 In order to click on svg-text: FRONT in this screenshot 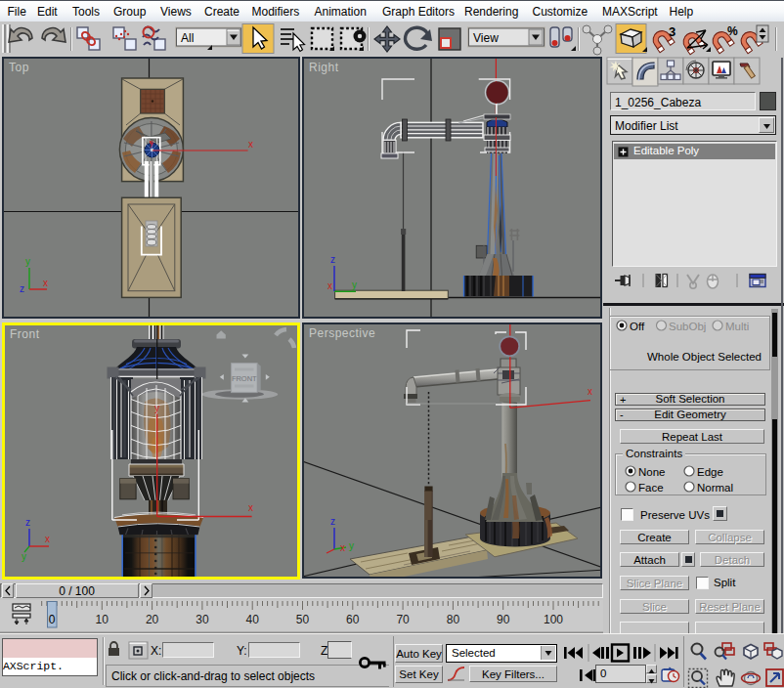, I will do `click(244, 379)`.